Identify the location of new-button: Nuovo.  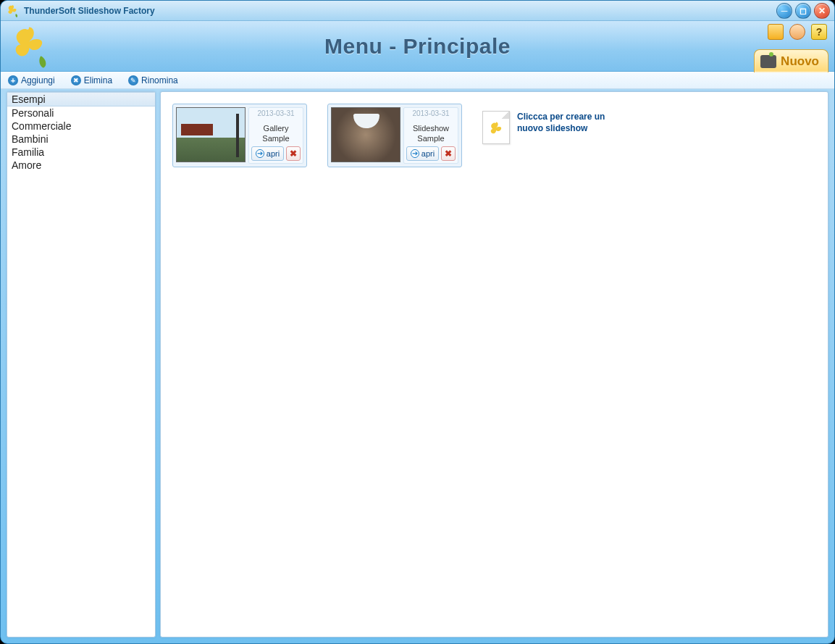
(791, 61).